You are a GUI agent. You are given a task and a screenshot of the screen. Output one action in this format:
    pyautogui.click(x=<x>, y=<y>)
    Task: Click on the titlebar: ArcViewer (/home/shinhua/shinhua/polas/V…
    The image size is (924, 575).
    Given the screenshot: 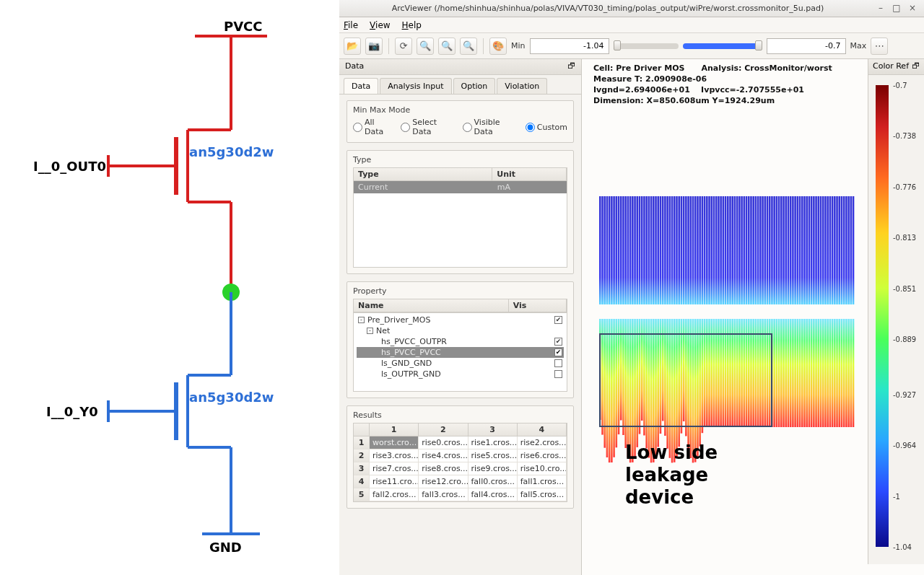 What is the action you would take?
    pyautogui.click(x=632, y=9)
    